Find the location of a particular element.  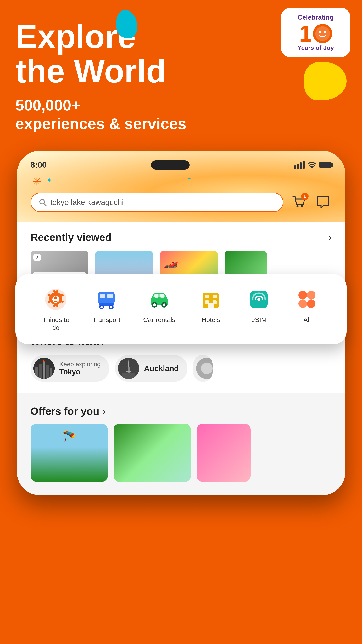

sparkle-decoration: ✳ ✦ + is located at coordinates (181, 182).